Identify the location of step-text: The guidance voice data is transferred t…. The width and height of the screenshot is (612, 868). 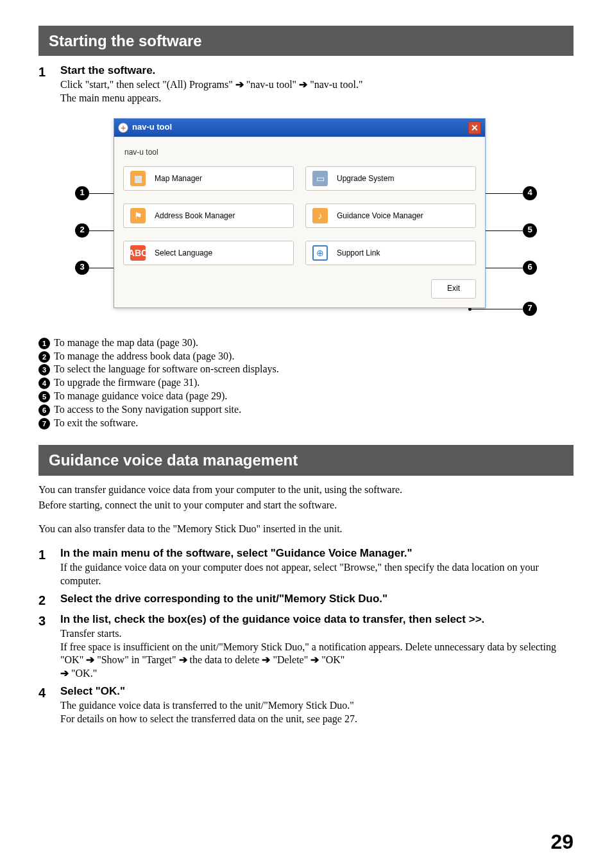
(317, 706).